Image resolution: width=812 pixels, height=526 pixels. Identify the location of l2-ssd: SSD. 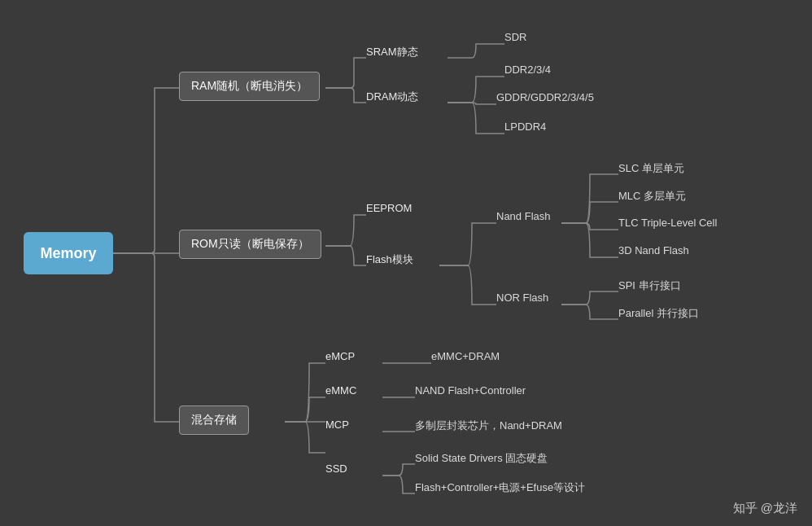
(337, 469).